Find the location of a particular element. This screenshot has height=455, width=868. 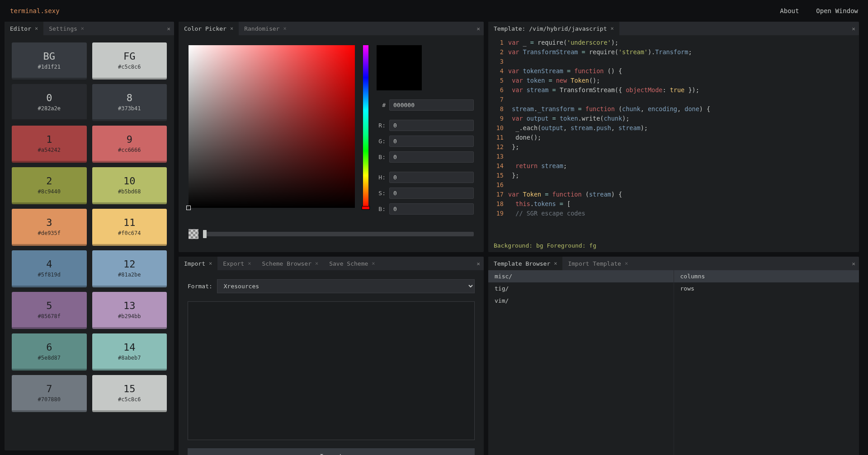

code-line: 11 done(); is located at coordinates (674, 137).